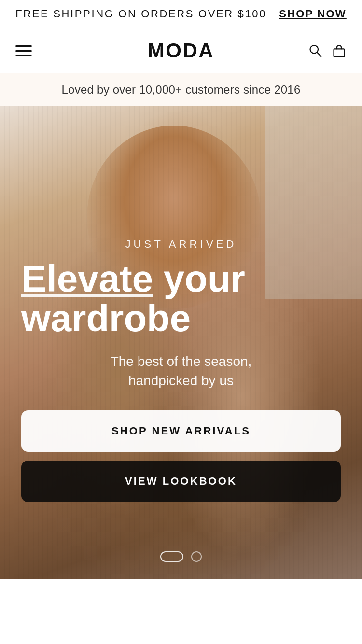  I want to click on tagline-bar: Loved by over 10,000+ customers since 20…, so click(181, 90).